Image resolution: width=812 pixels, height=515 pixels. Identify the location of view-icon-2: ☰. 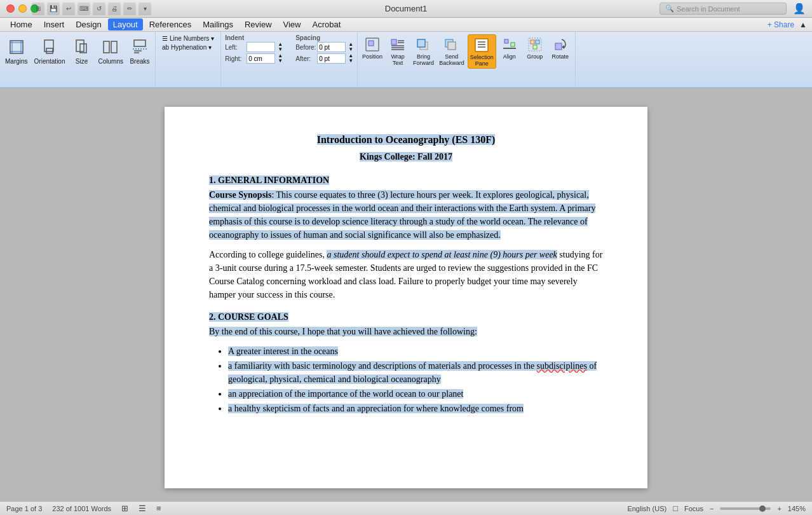
(142, 509).